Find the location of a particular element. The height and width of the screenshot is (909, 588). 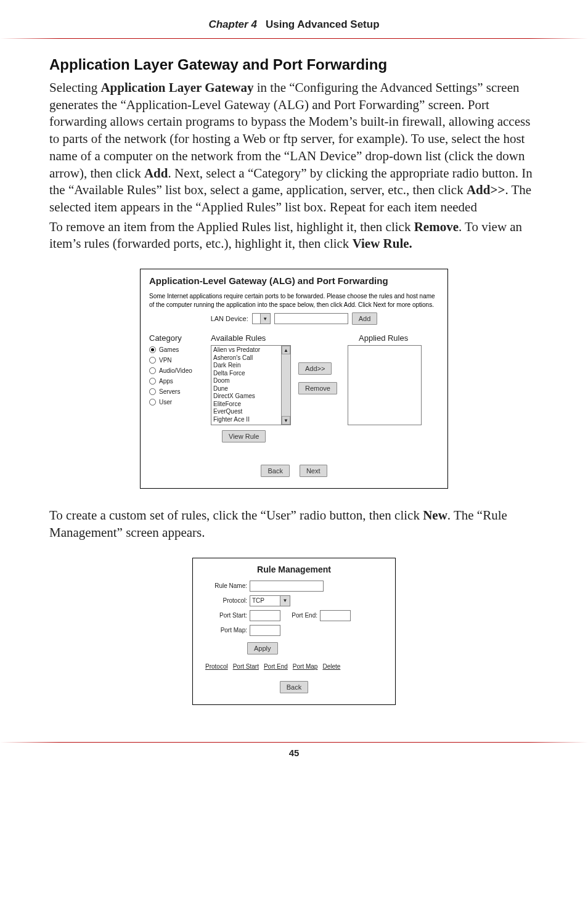

panel-intro: Some Internet applications require certa… is located at coordinates (294, 301).